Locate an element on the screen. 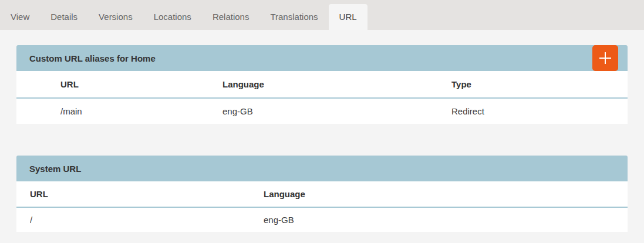 The image size is (644, 243). tab-relations: Relations is located at coordinates (231, 17).